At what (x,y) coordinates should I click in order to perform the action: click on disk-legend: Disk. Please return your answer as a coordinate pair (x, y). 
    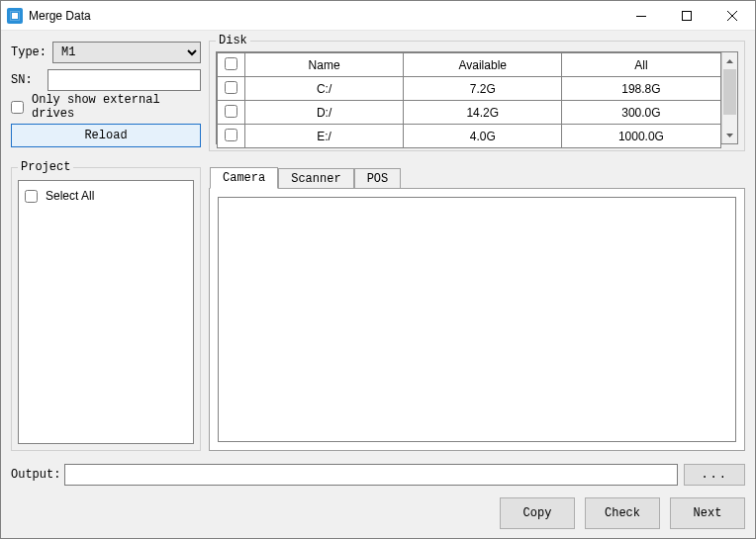
    Looking at the image, I should click on (234, 41).